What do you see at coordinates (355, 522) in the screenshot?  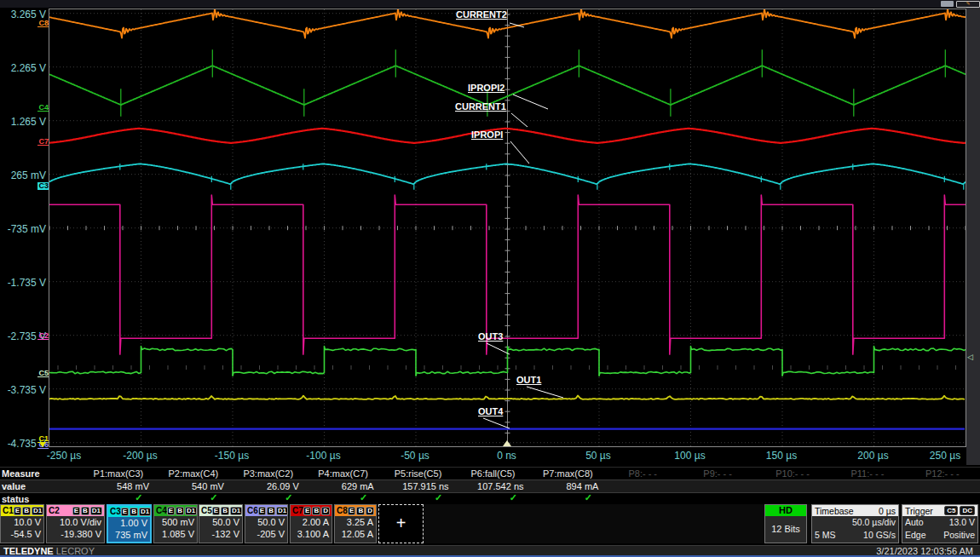 I see `channel-scale: 3.25 A` at bounding box center [355, 522].